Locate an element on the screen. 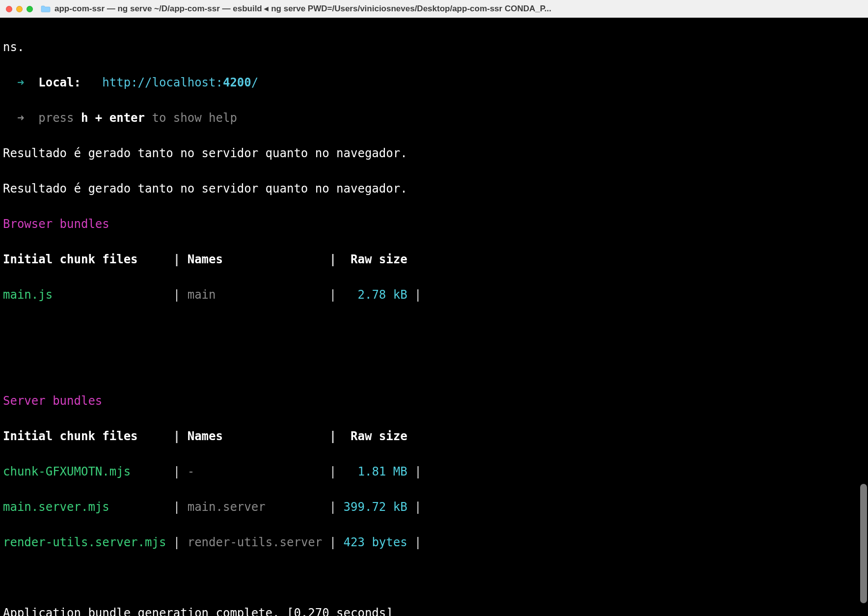  local-label: Local: is located at coordinates (60, 83).